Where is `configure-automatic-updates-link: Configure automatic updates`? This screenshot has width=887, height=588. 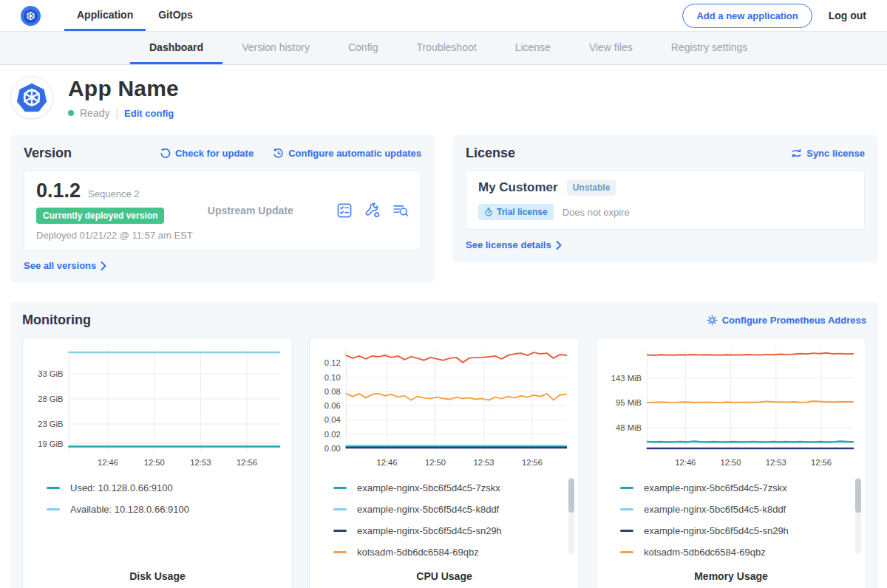
configure-automatic-updates-link: Configure automatic updates is located at coordinates (347, 154).